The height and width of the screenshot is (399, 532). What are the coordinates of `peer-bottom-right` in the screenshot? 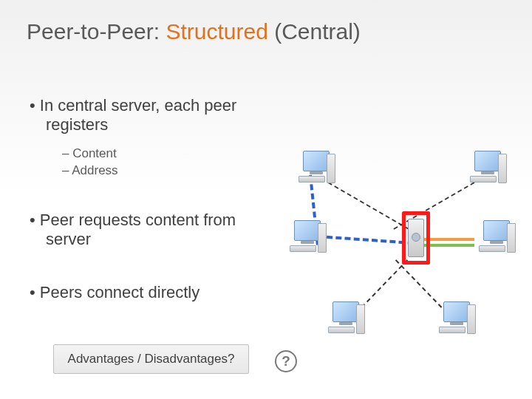 It's located at (457, 321).